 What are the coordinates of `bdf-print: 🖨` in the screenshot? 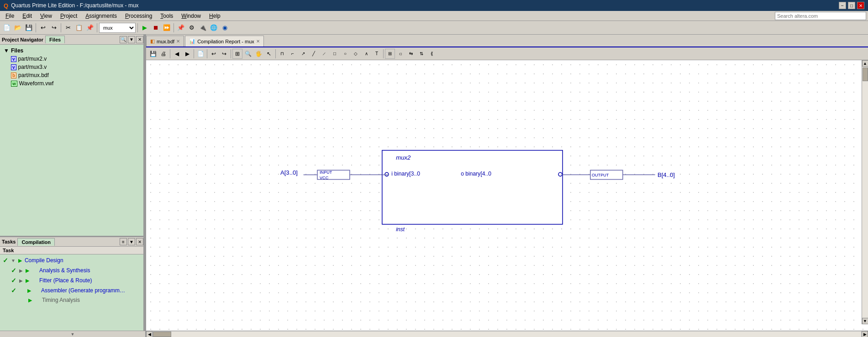 It's located at (163, 54).